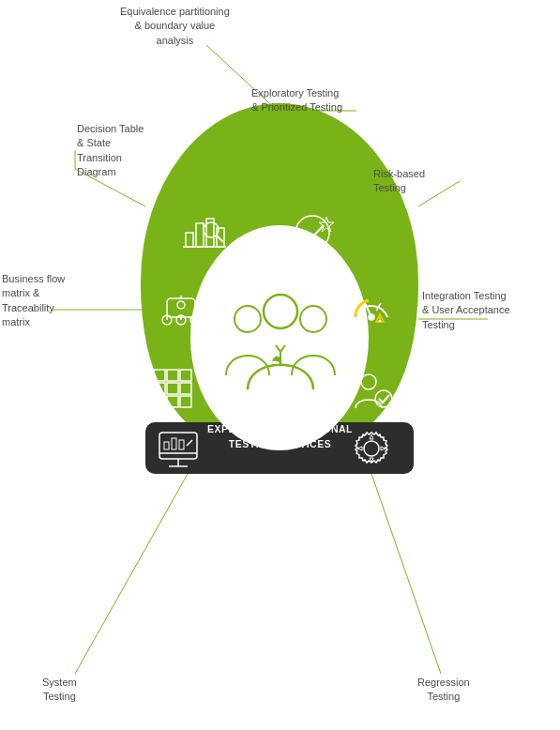 This screenshot has height=730, width=560. I want to click on label-equivalence: Equivalence partitioning& boundary value…, so click(174, 26).